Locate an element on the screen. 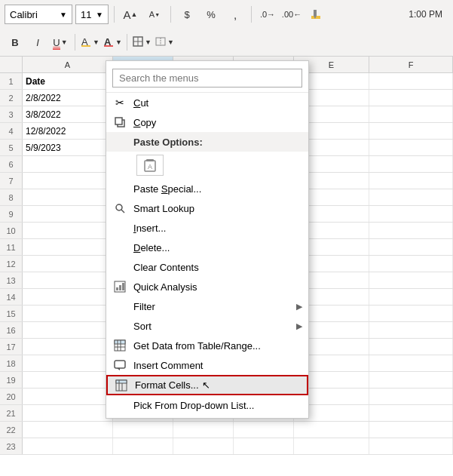  table-icon is located at coordinates (120, 345).